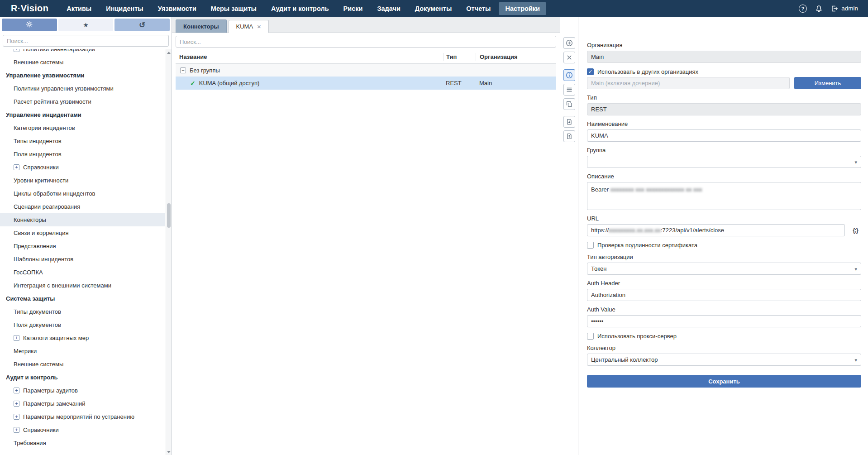  I want to click on tree-item-label: Внешние системы, so click(38, 364).